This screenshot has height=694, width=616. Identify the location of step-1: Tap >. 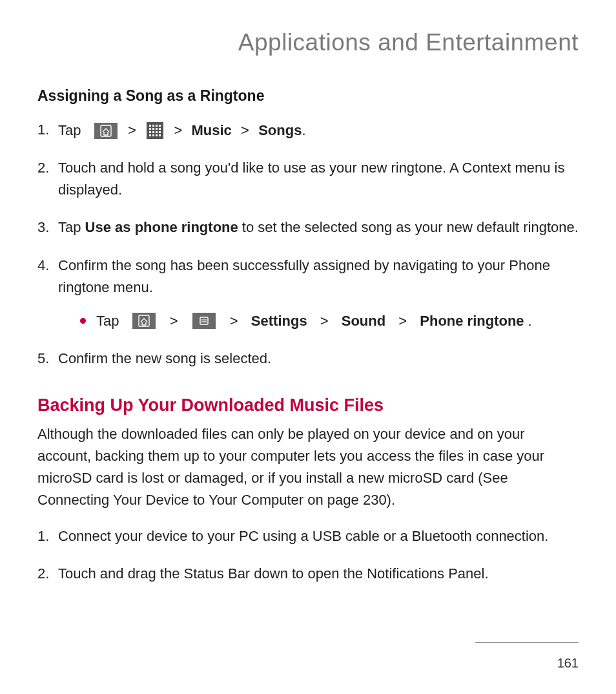
(308, 131).